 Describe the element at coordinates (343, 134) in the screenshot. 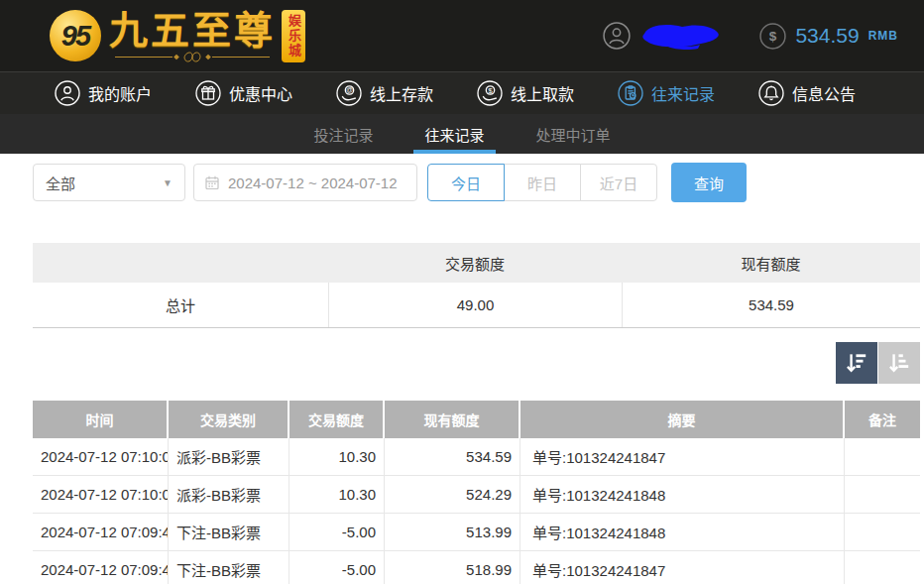

I see `tab-betting-records: 投注记录` at that location.